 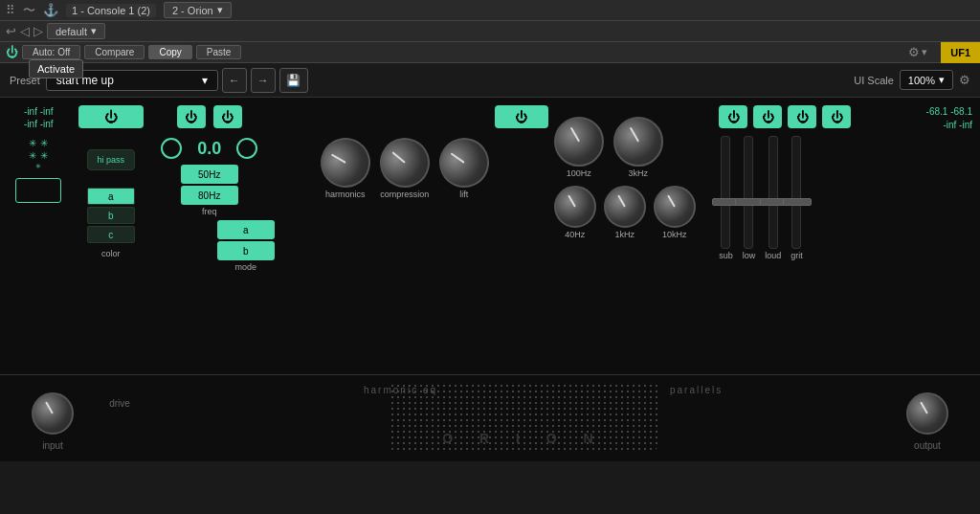 I want to click on activate-tooltip: Activate, so click(x=56, y=69).